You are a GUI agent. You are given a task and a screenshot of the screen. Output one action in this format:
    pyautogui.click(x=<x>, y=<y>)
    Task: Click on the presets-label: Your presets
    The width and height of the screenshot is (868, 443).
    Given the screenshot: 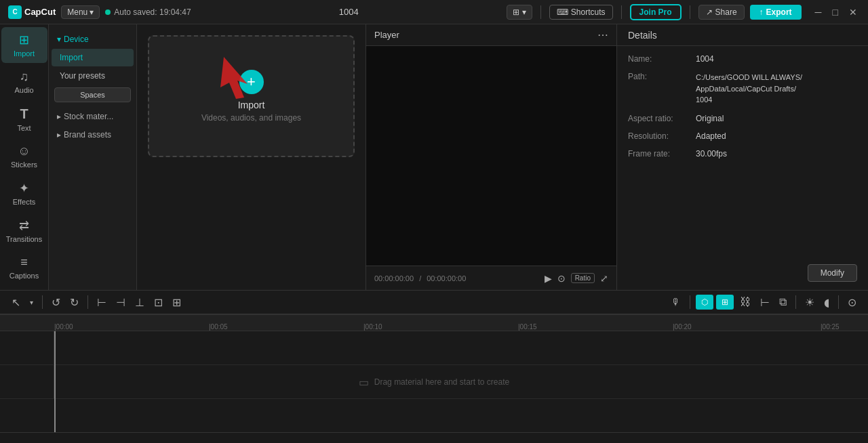 What is the action you would take?
    pyautogui.click(x=83, y=76)
    